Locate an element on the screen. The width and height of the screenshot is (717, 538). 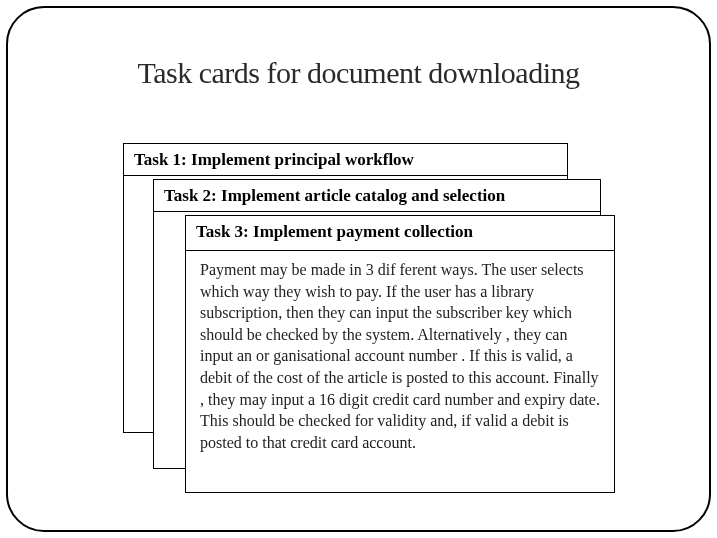
task-card-2-heading: Task 2: Implement article catalog and se… is located at coordinates (377, 196).